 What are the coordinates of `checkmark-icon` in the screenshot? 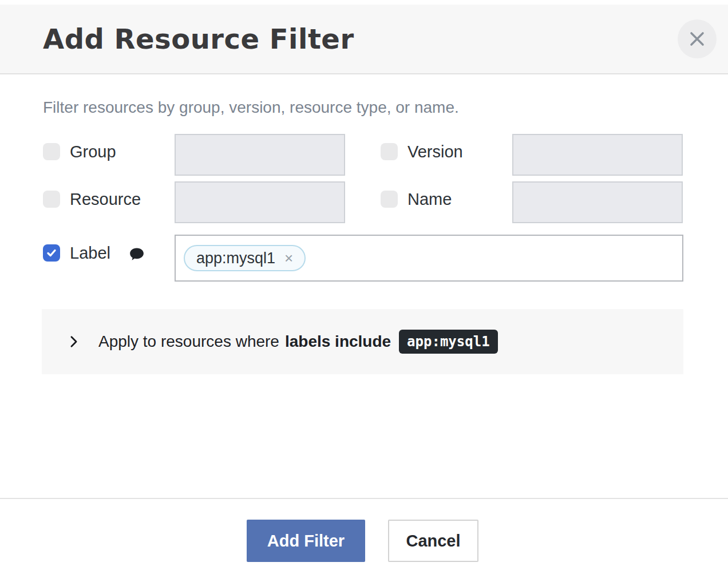 It's located at (52, 253).